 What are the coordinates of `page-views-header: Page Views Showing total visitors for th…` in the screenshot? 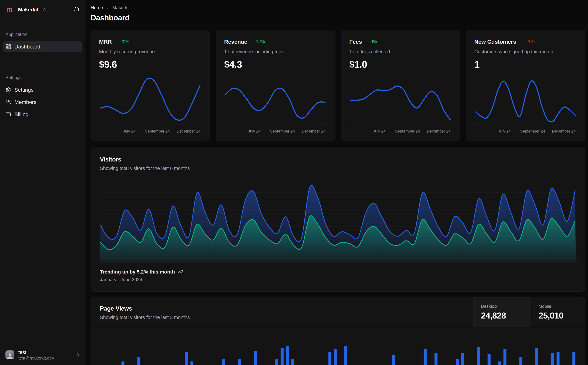 It's located at (338, 312).